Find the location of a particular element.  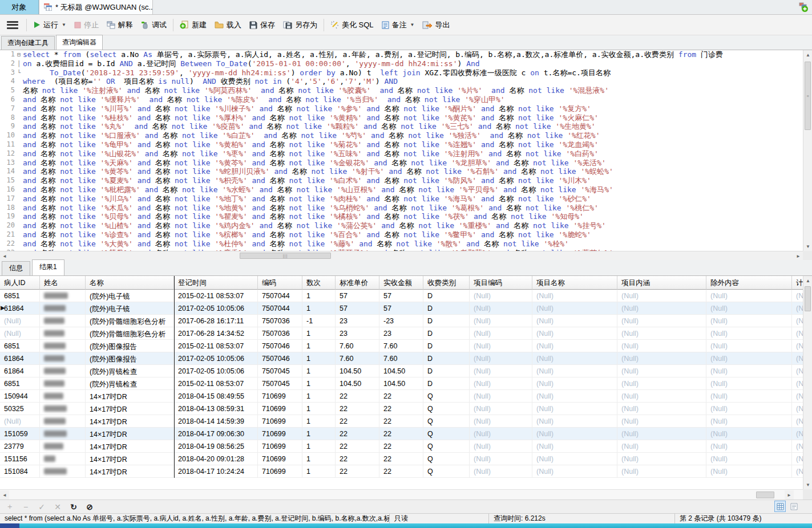

new-query-button: 新建 is located at coordinates (193, 25).